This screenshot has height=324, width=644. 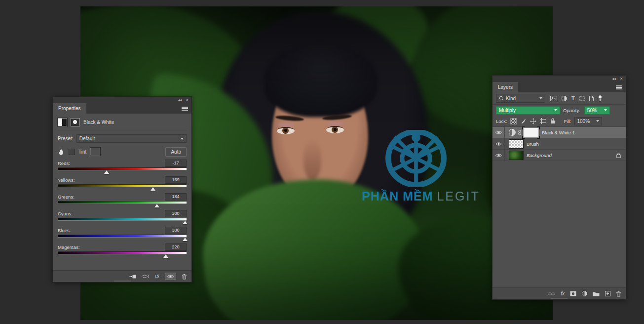 What do you see at coordinates (619, 294) in the screenshot?
I see `delete-layer-icon` at bounding box center [619, 294].